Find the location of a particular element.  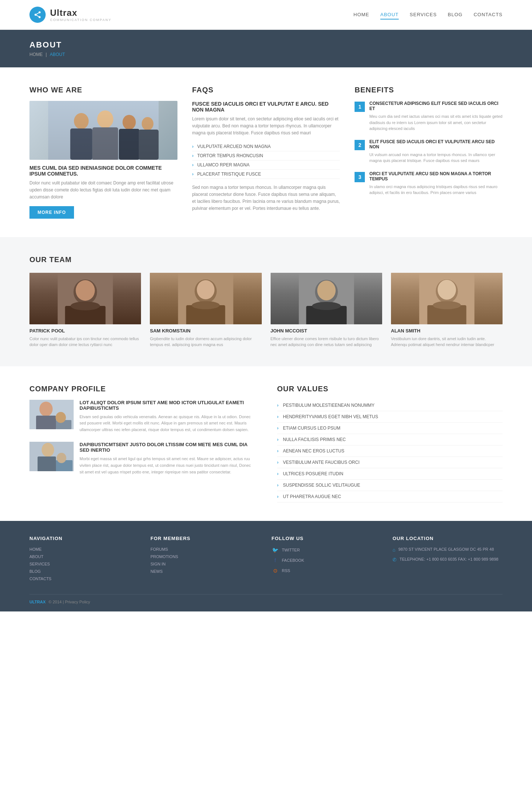

profile-item-1: LOT ALIIQT DOLOR IPSUM SITET AME MOD ICT… is located at coordinates (142, 417).